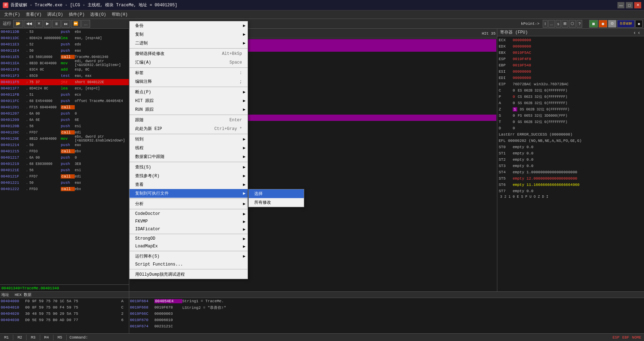 The image size is (644, 341). Describe the element at coordinates (57, 24) in the screenshot. I see `toolbar-pause: ⏸` at that location.